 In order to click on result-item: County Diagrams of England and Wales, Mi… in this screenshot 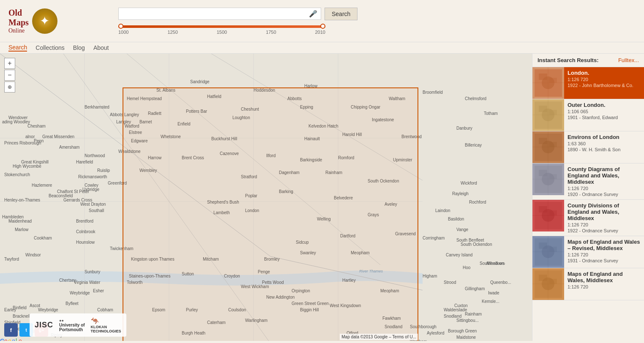, I will do `click(588, 182)`.